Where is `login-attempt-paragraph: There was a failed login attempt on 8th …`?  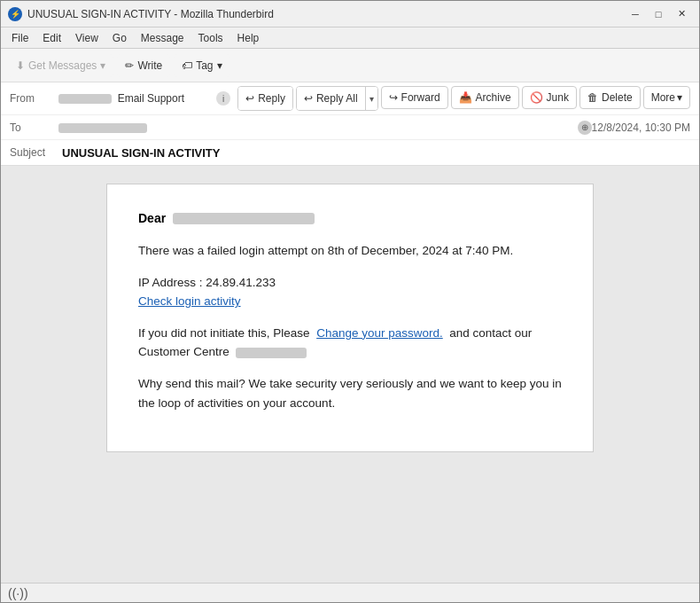 login-attempt-paragraph: There was a failed login attempt on 8th … is located at coordinates (350, 251).